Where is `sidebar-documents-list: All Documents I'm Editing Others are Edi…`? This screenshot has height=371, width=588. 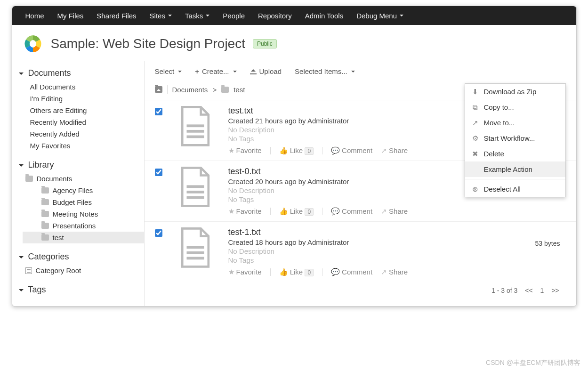
sidebar-documents-list: All Documents I'm Editing Others are Edi… is located at coordinates (78, 118).